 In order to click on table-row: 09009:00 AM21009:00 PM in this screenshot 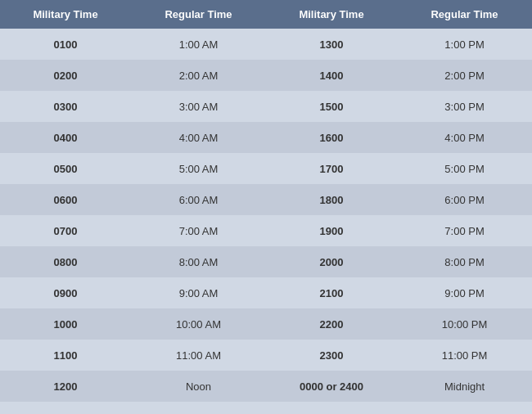, I will do `click(266, 293)`.